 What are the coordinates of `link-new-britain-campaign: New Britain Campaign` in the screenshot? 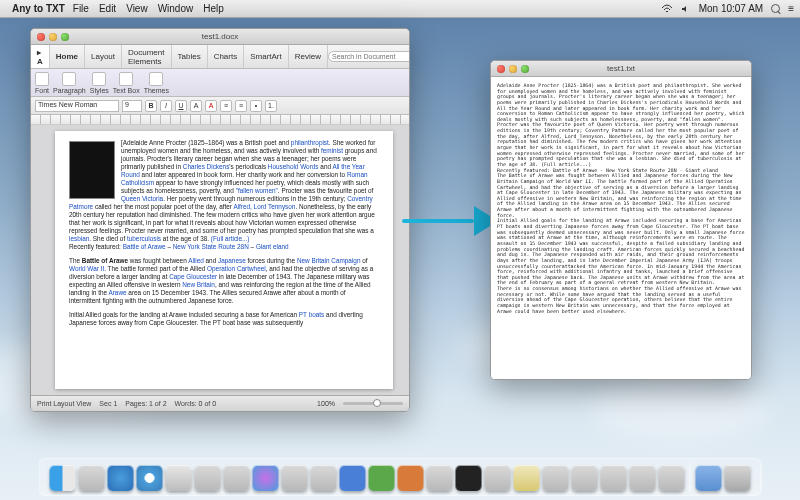 It's located at (329, 260).